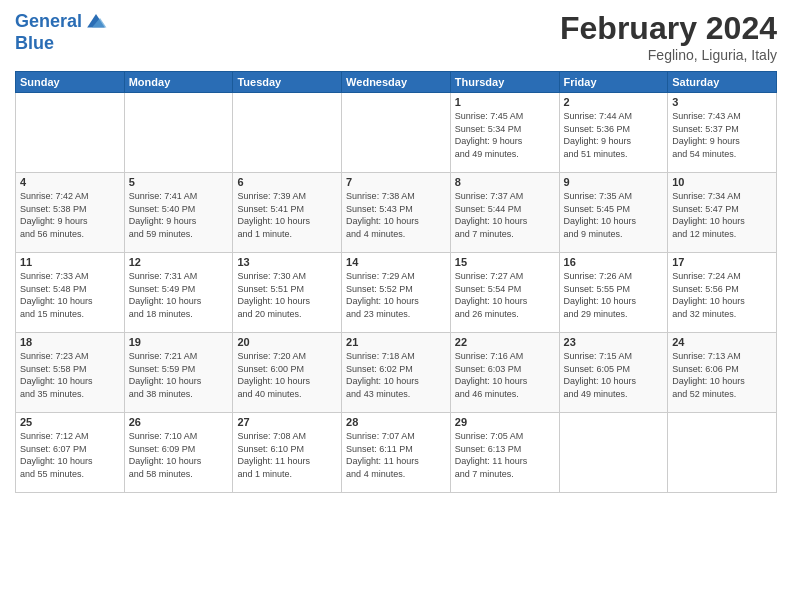 This screenshot has height=612, width=792. I want to click on weekday-friday: Friday, so click(614, 82).